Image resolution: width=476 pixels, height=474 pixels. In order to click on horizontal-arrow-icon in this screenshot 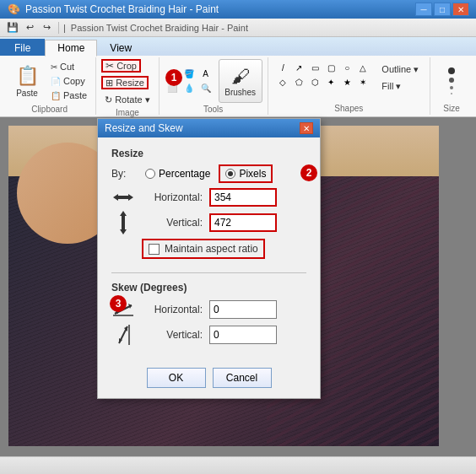, I will do `click(123, 197)`.